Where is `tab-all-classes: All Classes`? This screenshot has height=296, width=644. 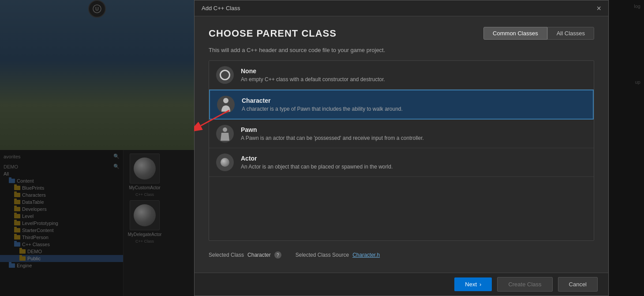 tab-all-classes: All Classes is located at coordinates (571, 34).